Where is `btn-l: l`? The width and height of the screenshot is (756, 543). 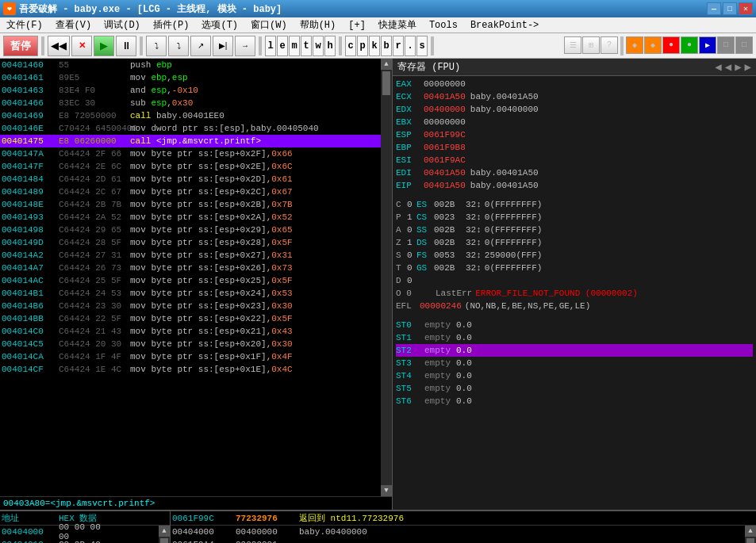 btn-l: l is located at coordinates (271, 46).